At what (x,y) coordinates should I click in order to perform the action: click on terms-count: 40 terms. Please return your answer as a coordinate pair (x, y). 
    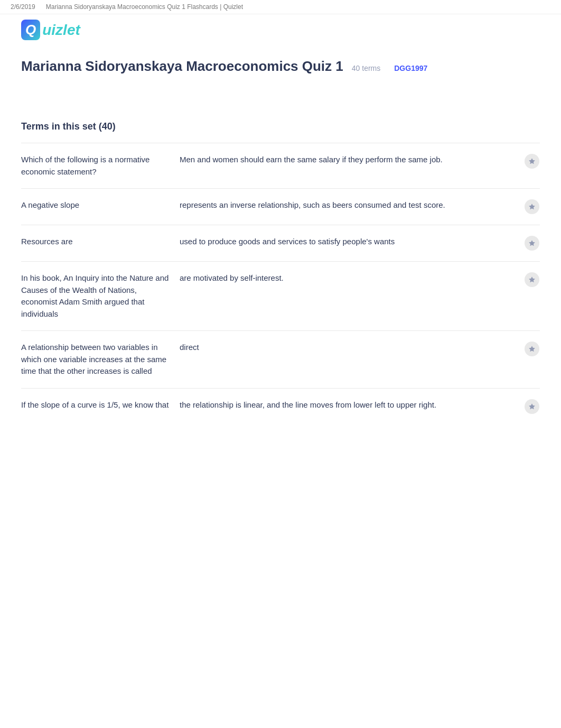
    Looking at the image, I should click on (366, 68).